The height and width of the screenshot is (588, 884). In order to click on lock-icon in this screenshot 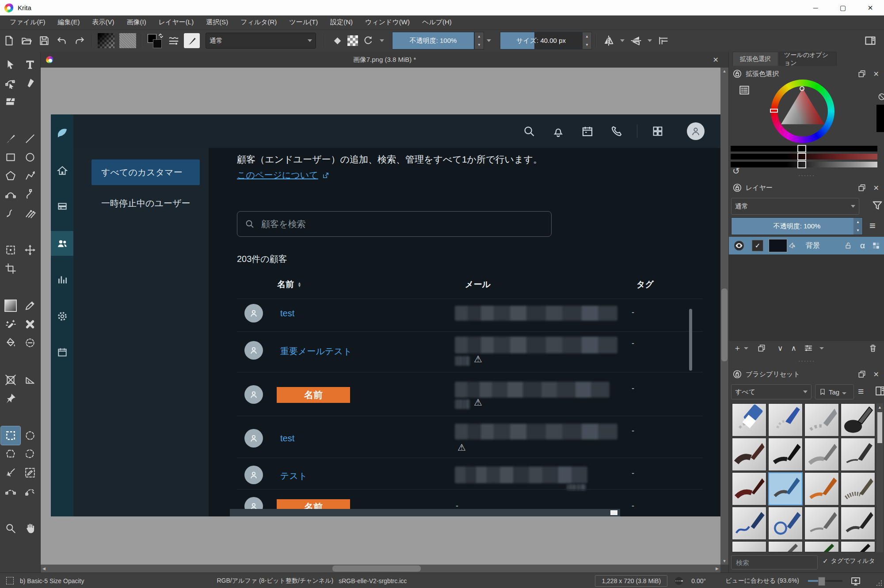, I will do `click(737, 188)`.